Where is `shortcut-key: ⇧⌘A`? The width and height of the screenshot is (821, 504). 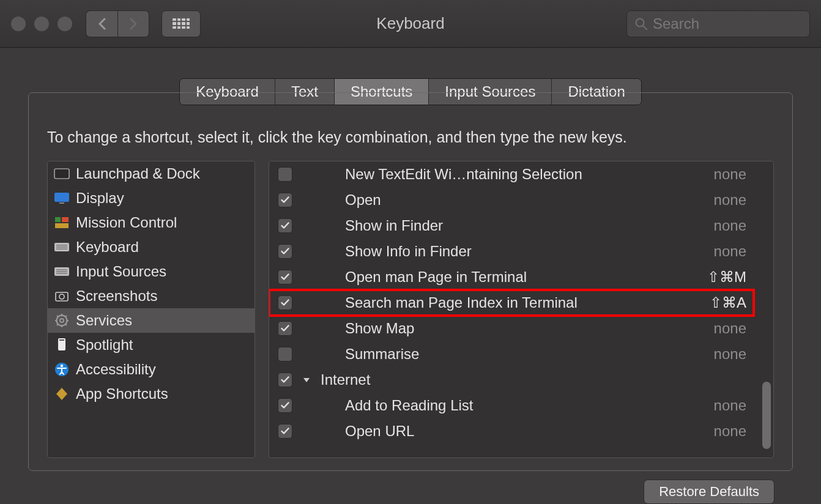 shortcut-key: ⇧⌘A is located at coordinates (737, 303).